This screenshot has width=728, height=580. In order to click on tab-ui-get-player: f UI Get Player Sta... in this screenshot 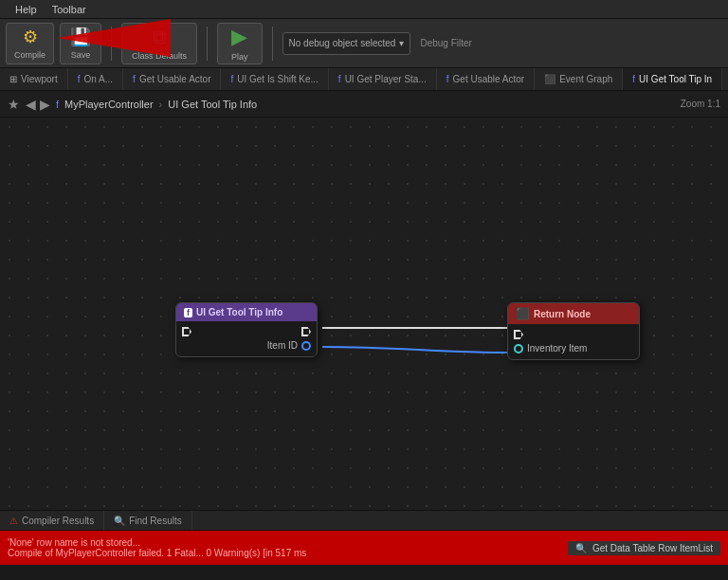, I will do `click(383, 80)`.